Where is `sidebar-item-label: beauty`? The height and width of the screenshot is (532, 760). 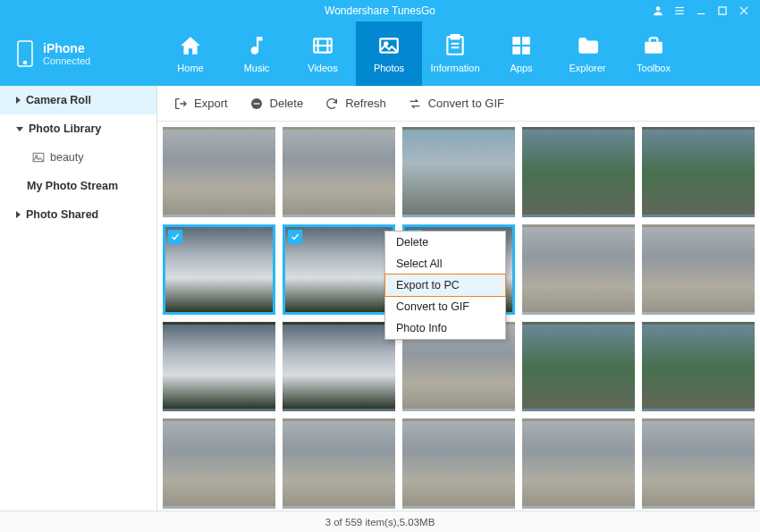
sidebar-item-label: beauty is located at coordinates (67, 157).